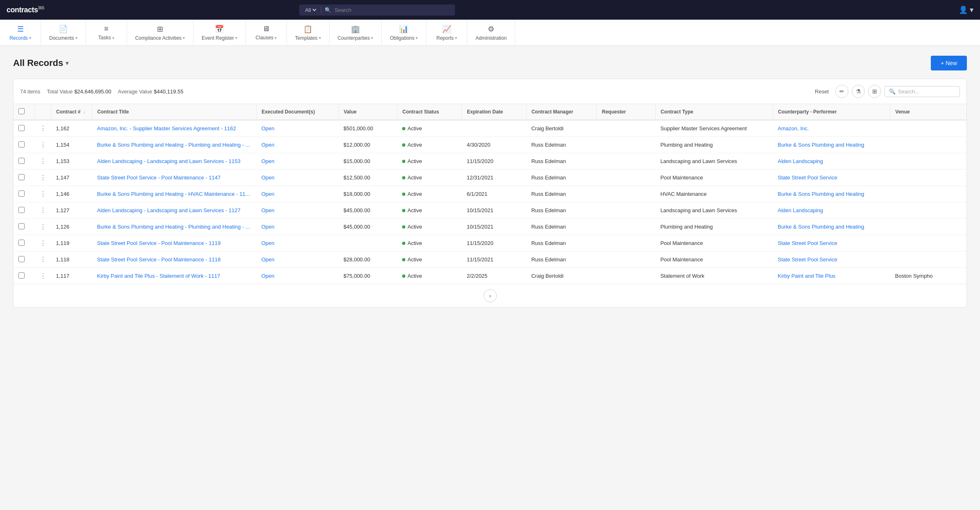 Image resolution: width=980 pixels, height=510 pixels. What do you see at coordinates (72, 112) in the screenshot?
I see `header-contract-num: Contract # ↓` at bounding box center [72, 112].